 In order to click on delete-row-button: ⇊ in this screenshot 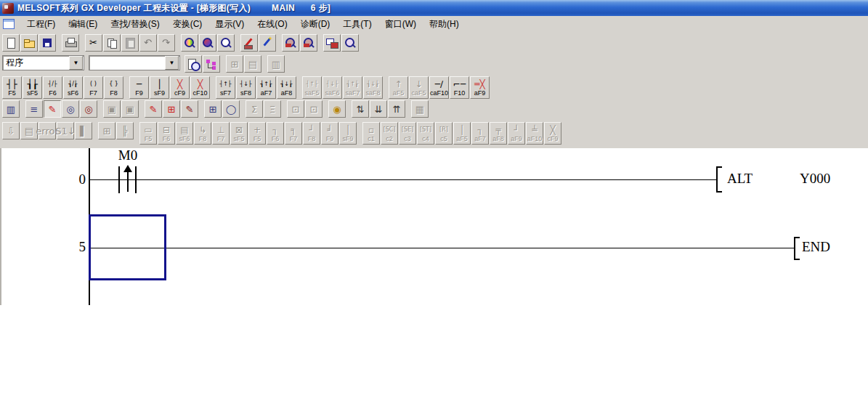, I will do `click(378, 109)`.